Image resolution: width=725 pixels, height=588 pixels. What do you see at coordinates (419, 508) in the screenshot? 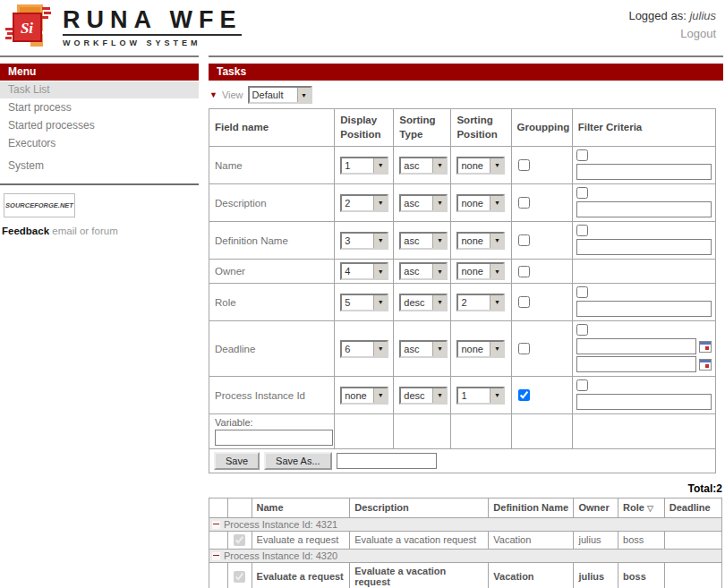
I see `results-col-description: Description` at bounding box center [419, 508].